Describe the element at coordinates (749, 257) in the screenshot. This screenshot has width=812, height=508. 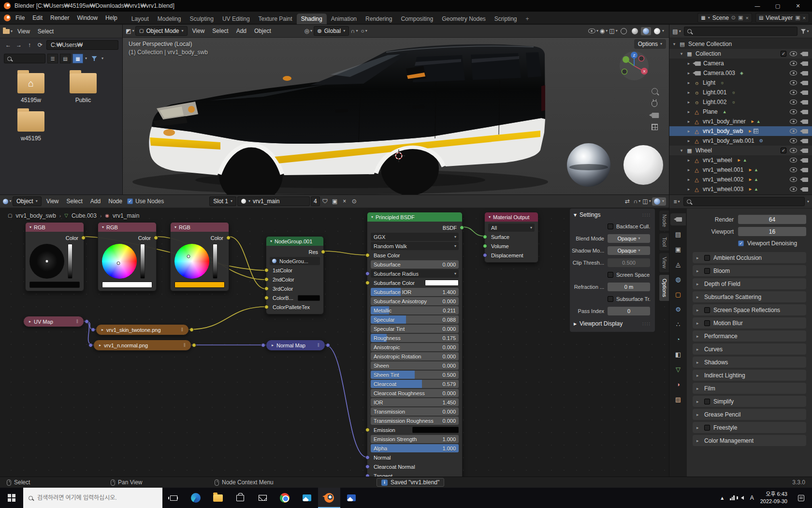
I see `section-ambient-occlusion: ▸Ambient Occlusion` at that location.